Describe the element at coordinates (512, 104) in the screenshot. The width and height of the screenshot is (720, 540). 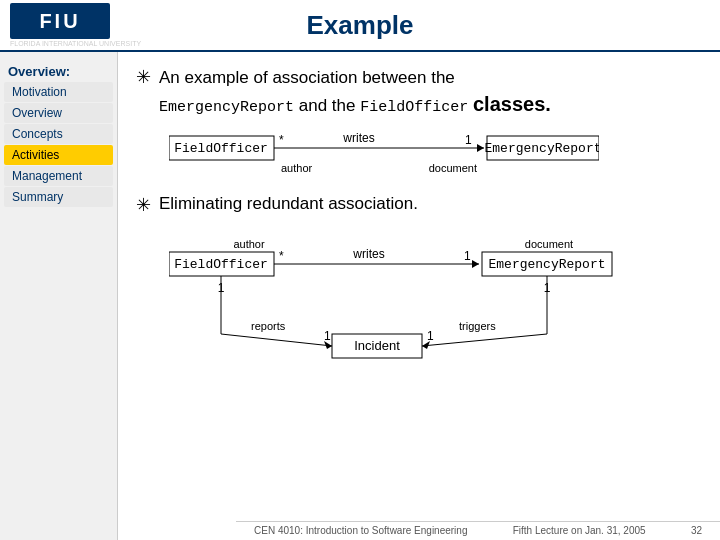
I see `text-suffix: classes.` at that location.